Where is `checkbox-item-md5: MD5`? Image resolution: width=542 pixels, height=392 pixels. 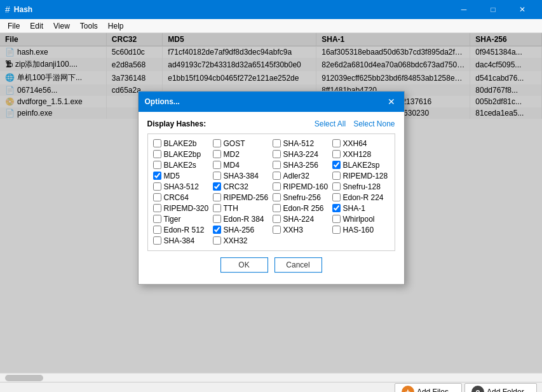
checkbox-item-md5: MD5 is located at coordinates (182, 176).